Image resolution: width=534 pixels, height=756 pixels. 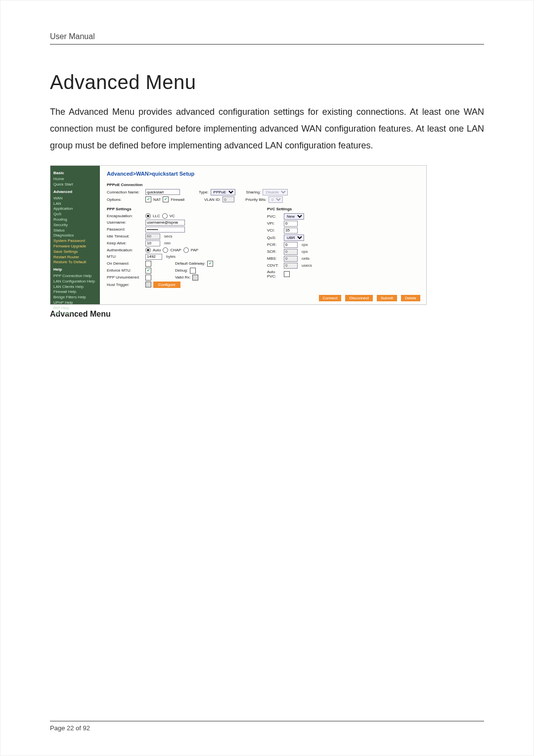 What do you see at coordinates (148, 278) in the screenshot?
I see `ppp-unnum-checkbox` at bounding box center [148, 278].